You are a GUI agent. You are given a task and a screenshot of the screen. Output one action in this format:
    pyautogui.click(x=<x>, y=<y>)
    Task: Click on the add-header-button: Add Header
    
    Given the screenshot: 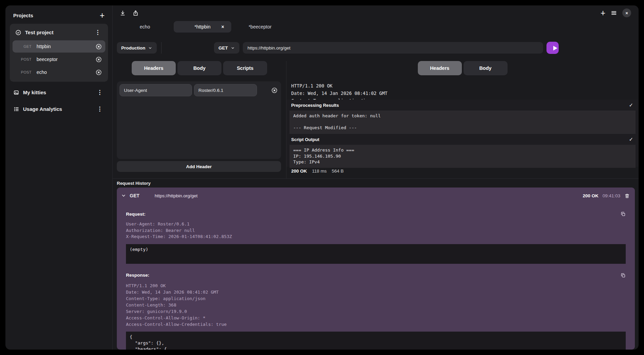 What is the action you would take?
    pyautogui.click(x=199, y=166)
    